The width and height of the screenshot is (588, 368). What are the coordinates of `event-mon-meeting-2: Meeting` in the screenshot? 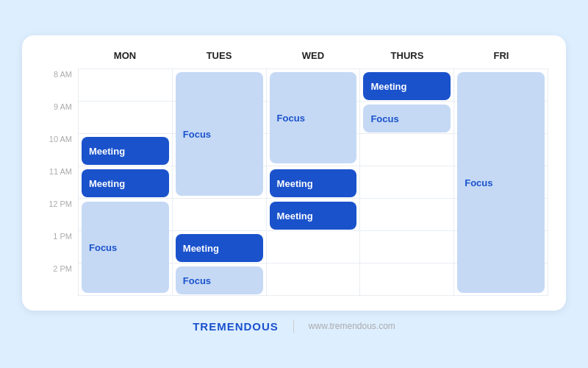 It's located at (125, 183).